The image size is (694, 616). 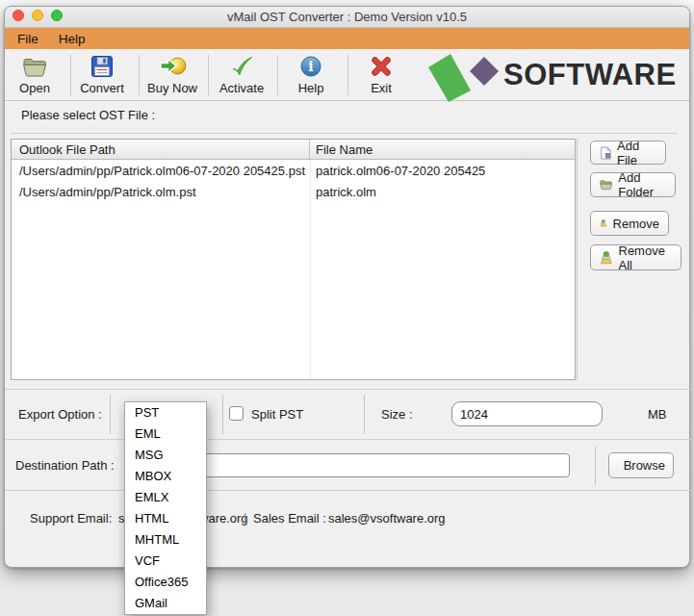 What do you see at coordinates (293, 192) in the screenshot?
I see `table-row: /Users/admin/pp/Patrick.olm.pst patrick.…` at bounding box center [293, 192].